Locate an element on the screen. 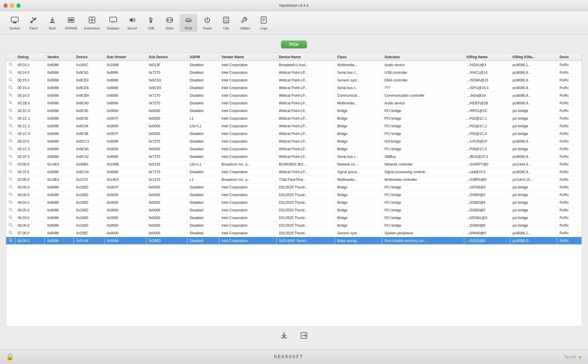 This screenshot has height=364, width=588. table-row: 00:16.00x80860x9CBA0x80860x7270DisabledI… is located at coordinates (294, 96).